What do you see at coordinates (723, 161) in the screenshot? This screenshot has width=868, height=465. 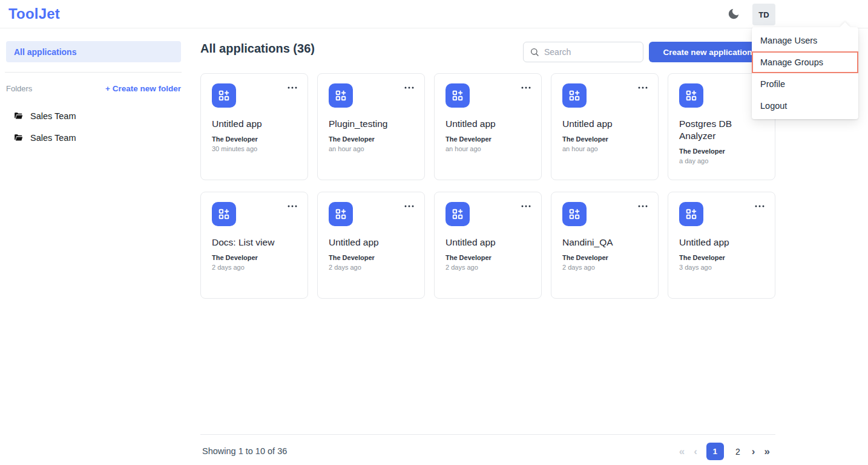 I see `app-updated-time: a day ago` at bounding box center [723, 161].